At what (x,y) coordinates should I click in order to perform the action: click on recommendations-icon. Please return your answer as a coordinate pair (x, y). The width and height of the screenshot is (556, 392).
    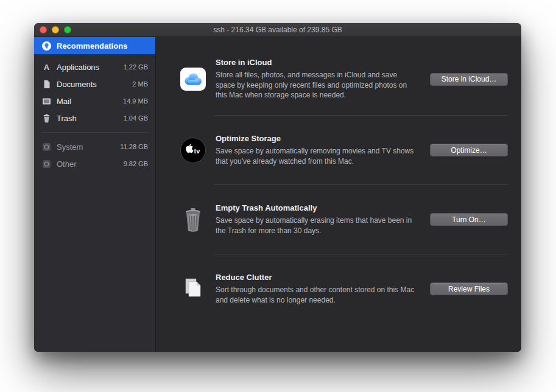
    Looking at the image, I should click on (46, 46).